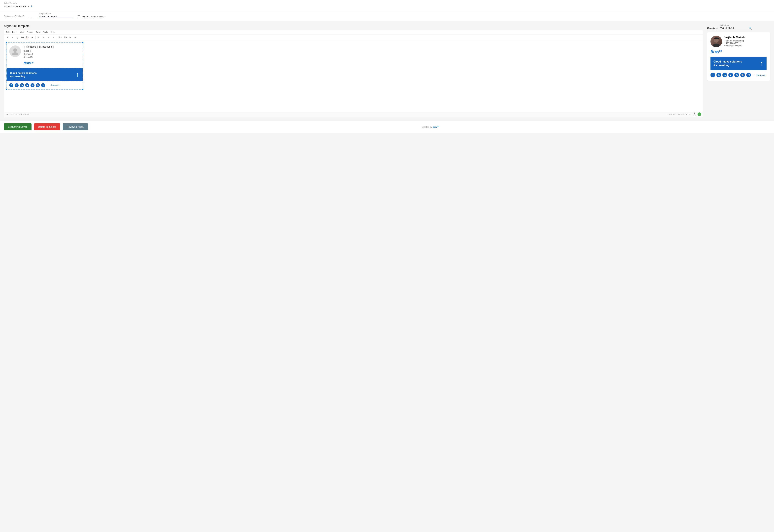 The width and height of the screenshot is (774, 532). What do you see at coordinates (17, 85) in the screenshot?
I see `twitter-icon: 𝕏` at bounding box center [17, 85].